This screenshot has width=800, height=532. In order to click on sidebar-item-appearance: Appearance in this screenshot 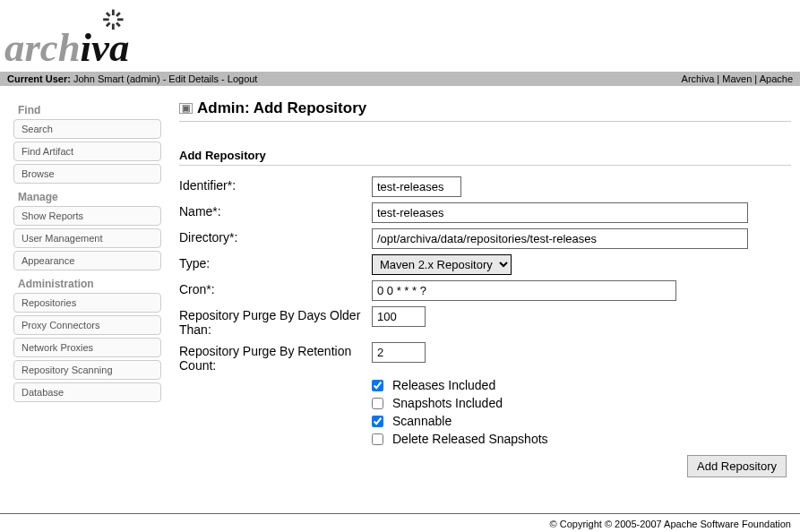, I will do `click(88, 261)`.